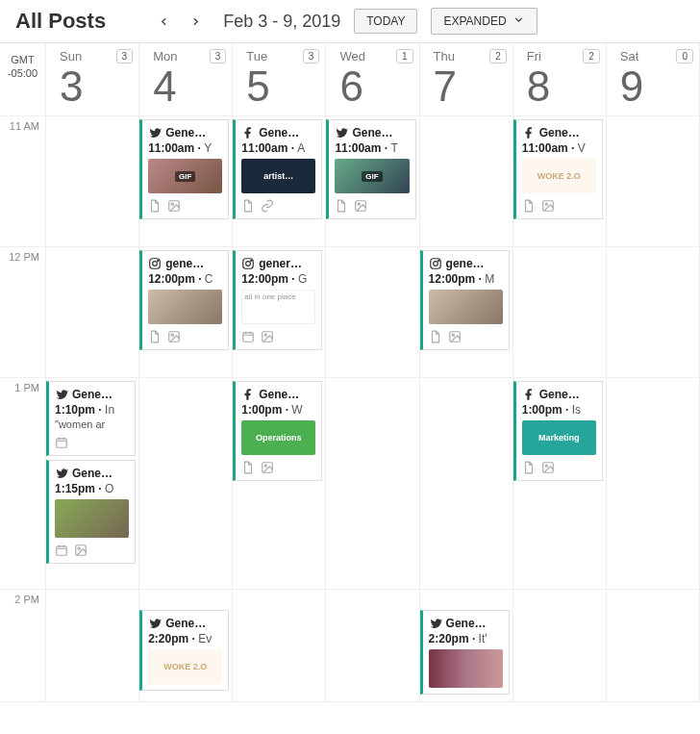 The height and width of the screenshot is (734, 700). What do you see at coordinates (90, 418) in the screenshot?
I see `post-card: Gene… 1:10pm · In "women ar` at bounding box center [90, 418].